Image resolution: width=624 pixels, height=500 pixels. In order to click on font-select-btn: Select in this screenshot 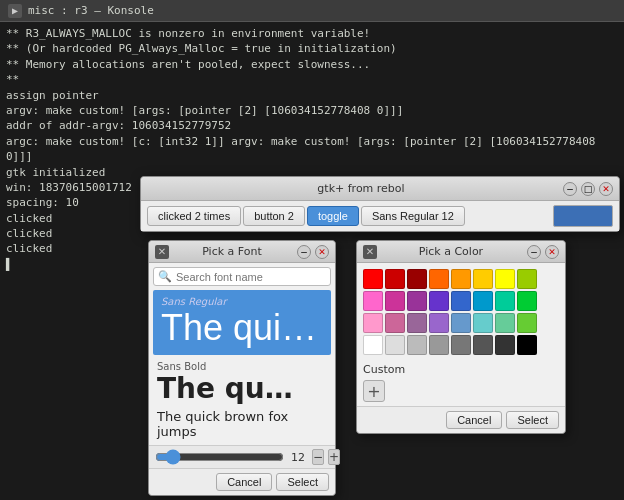, I will do `click(302, 482)`.